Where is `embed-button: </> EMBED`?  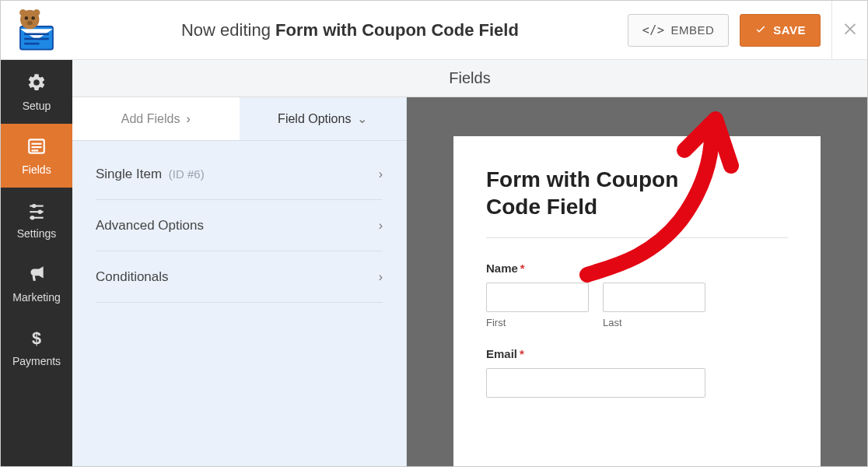 embed-button: </> EMBED is located at coordinates (678, 30).